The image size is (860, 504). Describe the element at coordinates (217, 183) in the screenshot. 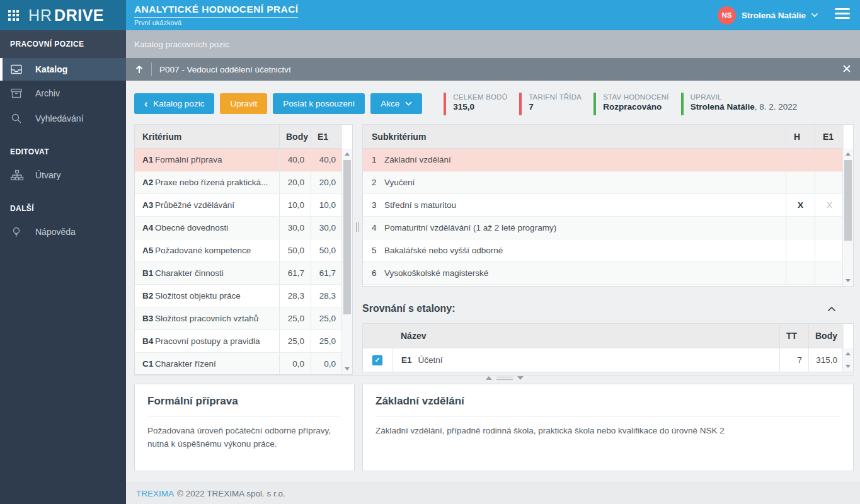

I see `criterium-name: Praxe nebo řízená praktická...` at that location.